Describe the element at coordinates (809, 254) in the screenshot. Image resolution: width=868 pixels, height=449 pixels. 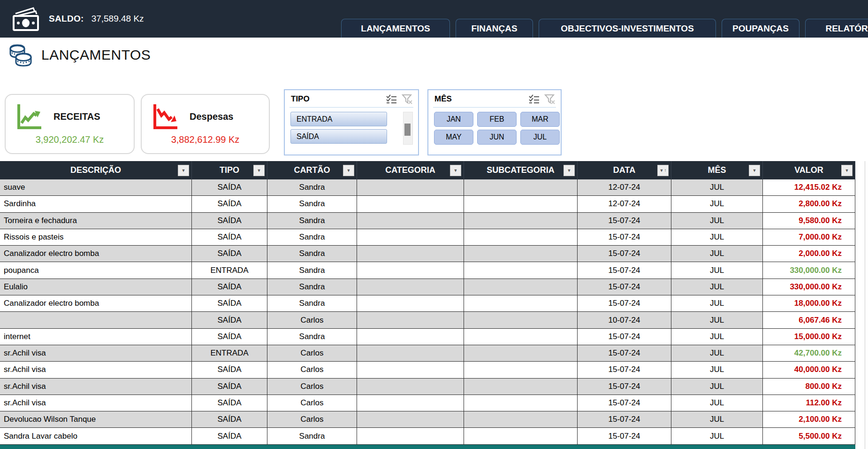
I see `cell-valor: 2,000.00 Kz` at that location.